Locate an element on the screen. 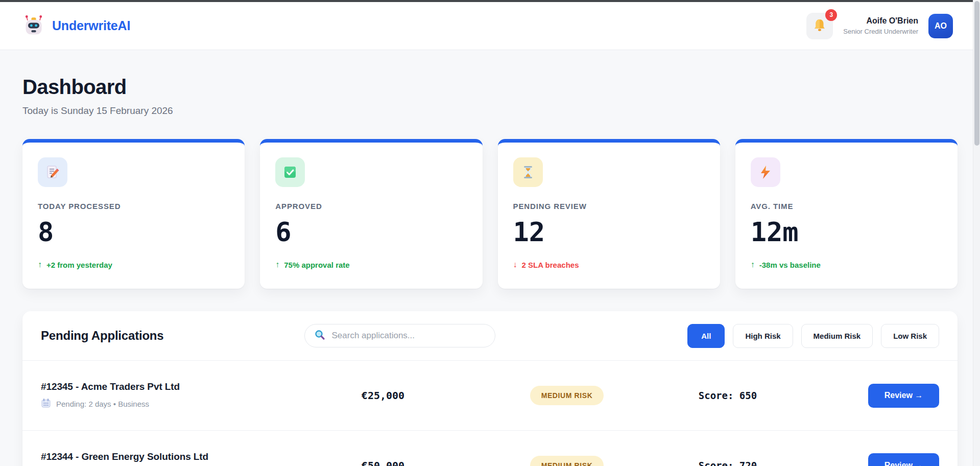 Image resolution: width=980 pixels, height=466 pixels. window-top-border is located at coordinates (486, 1).